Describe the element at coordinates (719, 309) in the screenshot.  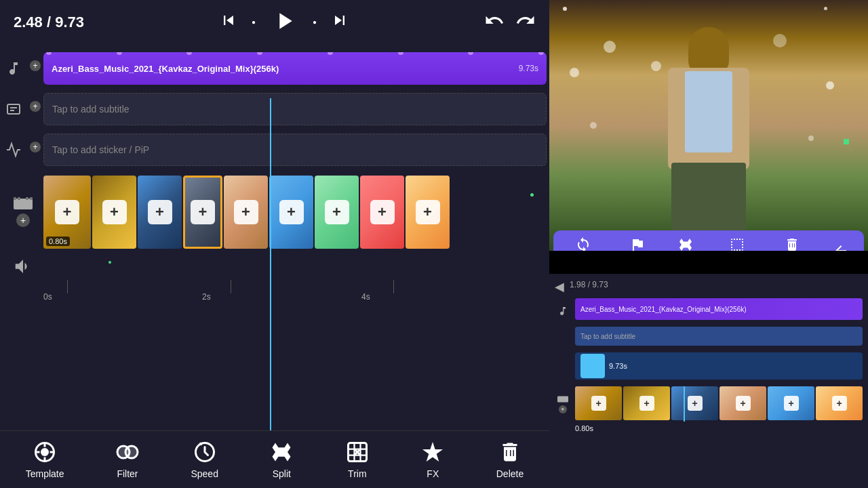
I see `mini-music-track: Azeri_Bass_Music_2021_{Kavkaz_Original_M…` at that location.